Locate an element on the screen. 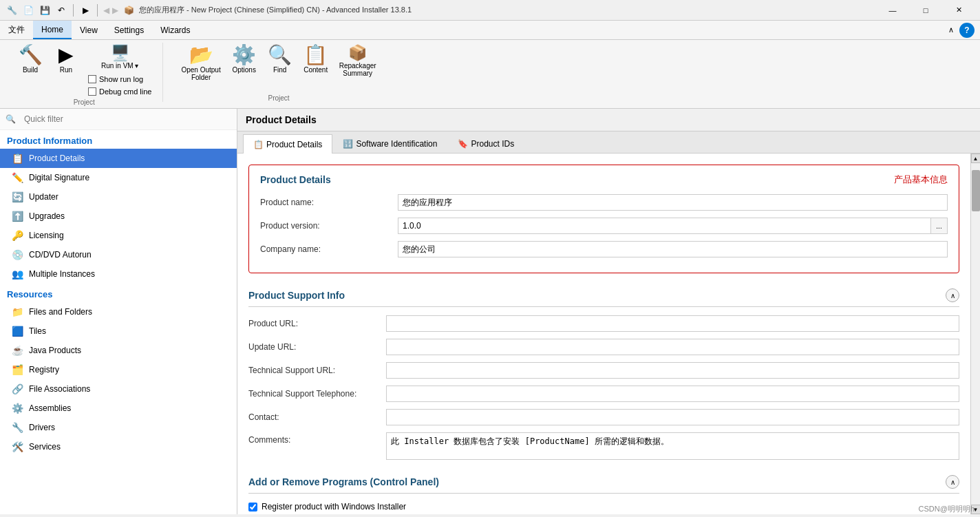 The width and height of the screenshot is (980, 517). product-url-input is located at coordinates (673, 324).